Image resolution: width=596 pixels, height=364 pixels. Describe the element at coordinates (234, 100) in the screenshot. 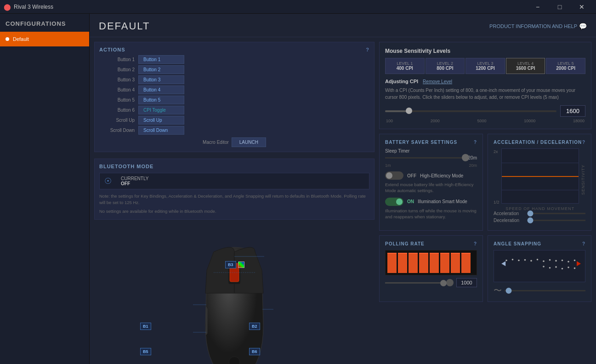

I see `action-row-4: Button 5 Button 5` at that location.